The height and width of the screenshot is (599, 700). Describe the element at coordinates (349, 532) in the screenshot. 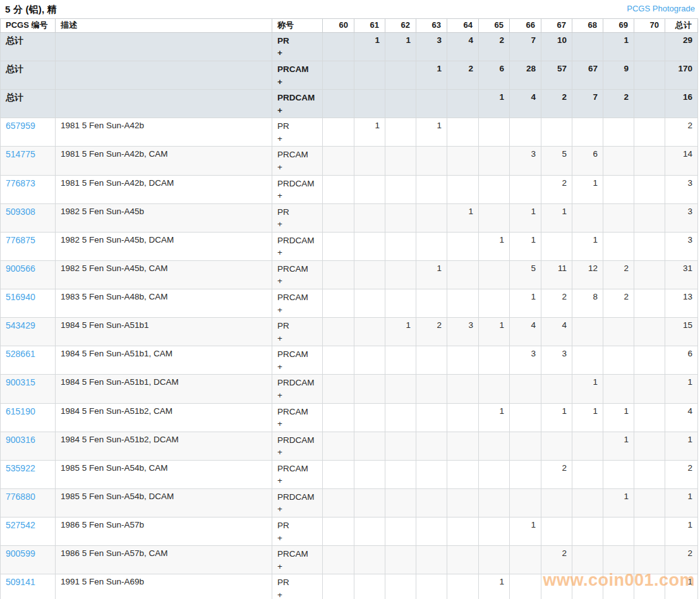

I see `table-row: 5275421986 5 Fen Sun-A57bPR+11` at that location.